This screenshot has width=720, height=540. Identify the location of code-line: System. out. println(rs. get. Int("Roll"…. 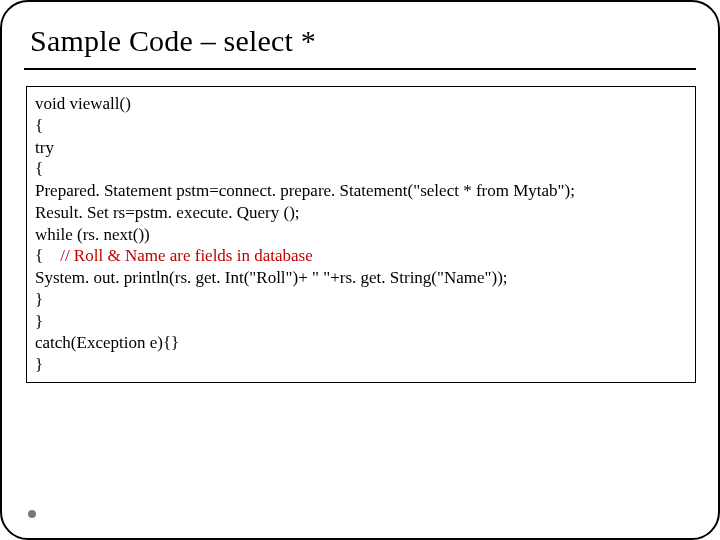
(361, 278).